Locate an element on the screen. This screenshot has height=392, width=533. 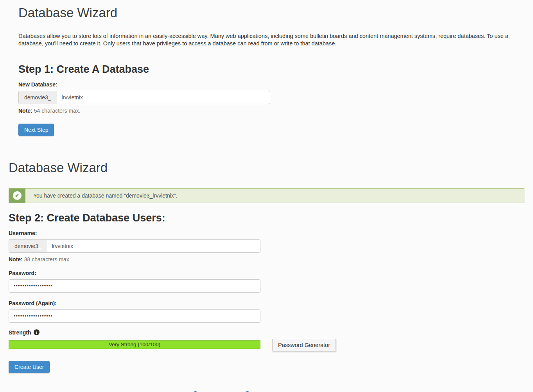
database-prefix: demovie3_ is located at coordinates (38, 97).